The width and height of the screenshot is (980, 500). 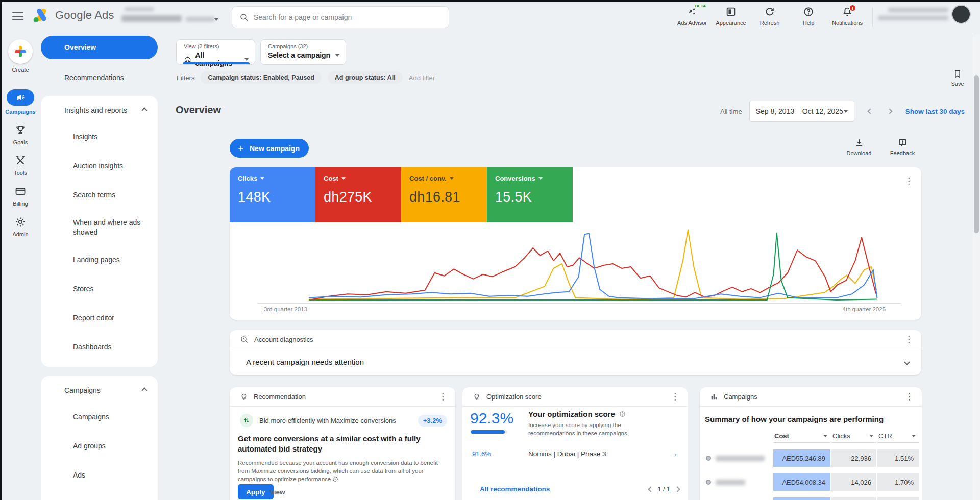 I want to click on help-icon, so click(x=808, y=12).